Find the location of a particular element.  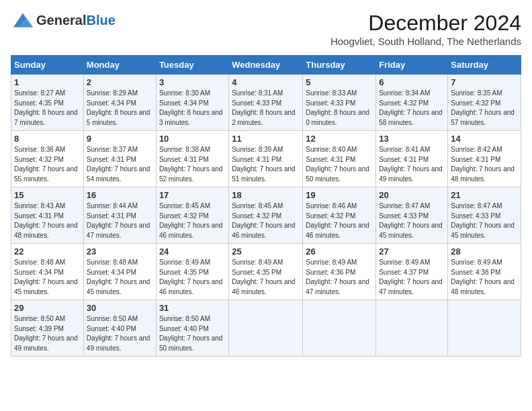

weekday-header: Wednesday is located at coordinates (266, 65).